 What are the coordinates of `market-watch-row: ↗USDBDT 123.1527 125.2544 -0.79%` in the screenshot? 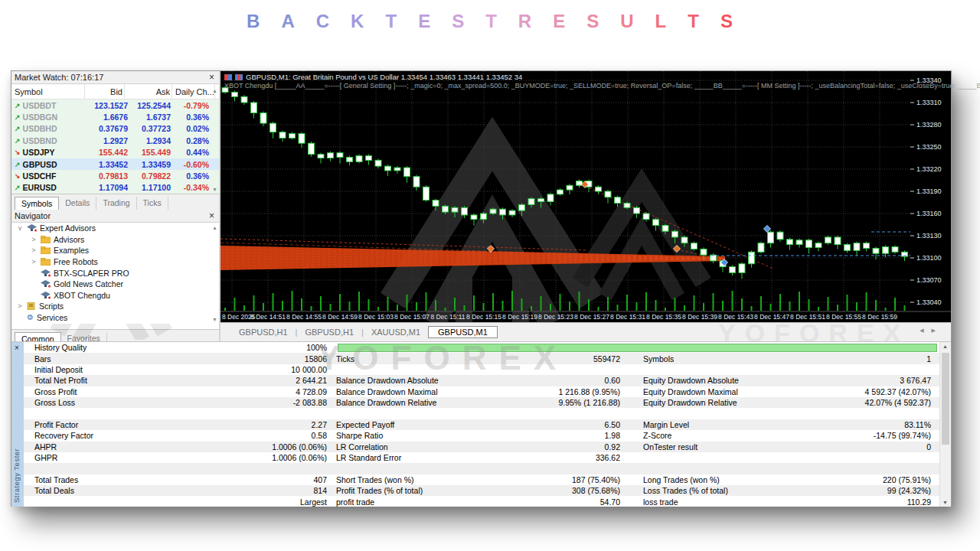 It's located at (115, 106).